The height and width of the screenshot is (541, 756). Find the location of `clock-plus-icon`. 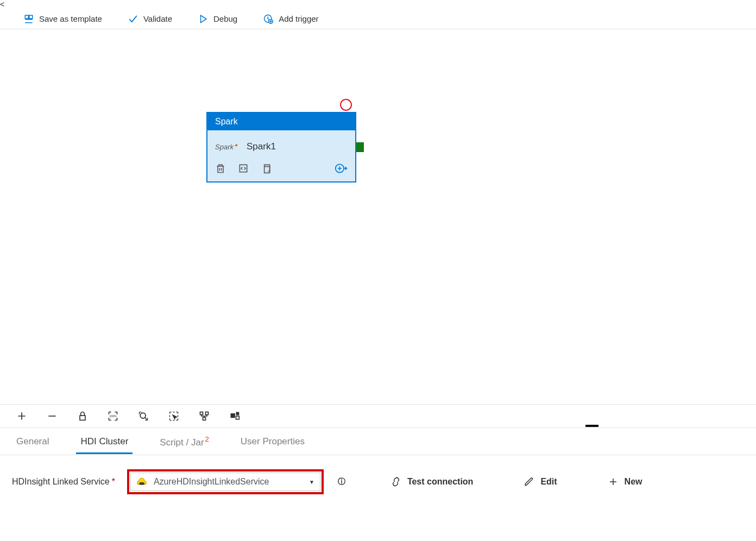

clock-plus-icon is located at coordinates (268, 19).